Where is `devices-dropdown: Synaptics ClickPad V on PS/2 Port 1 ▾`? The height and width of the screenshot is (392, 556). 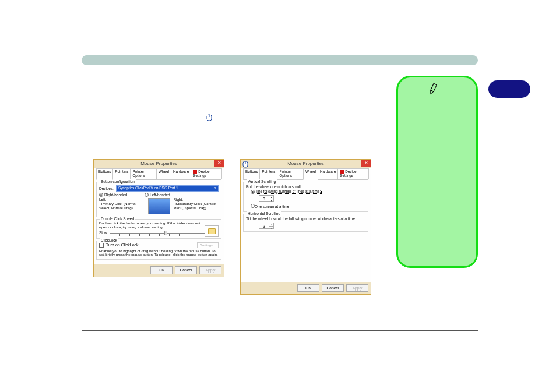 devices-dropdown: Synaptics ClickPad V on PS/2 Port 1 ▾ is located at coordinates (167, 189).